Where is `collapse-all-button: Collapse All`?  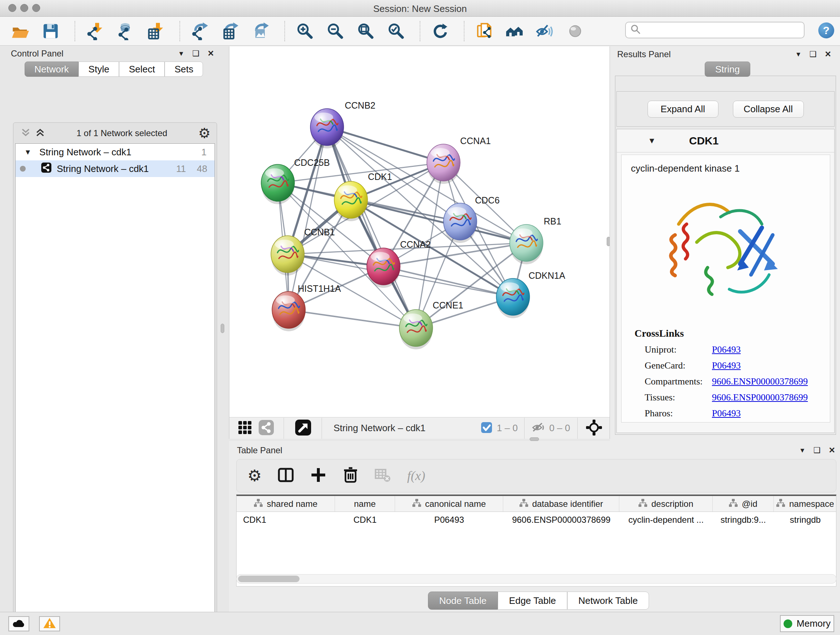 collapse-all-button: Collapse All is located at coordinates (769, 109).